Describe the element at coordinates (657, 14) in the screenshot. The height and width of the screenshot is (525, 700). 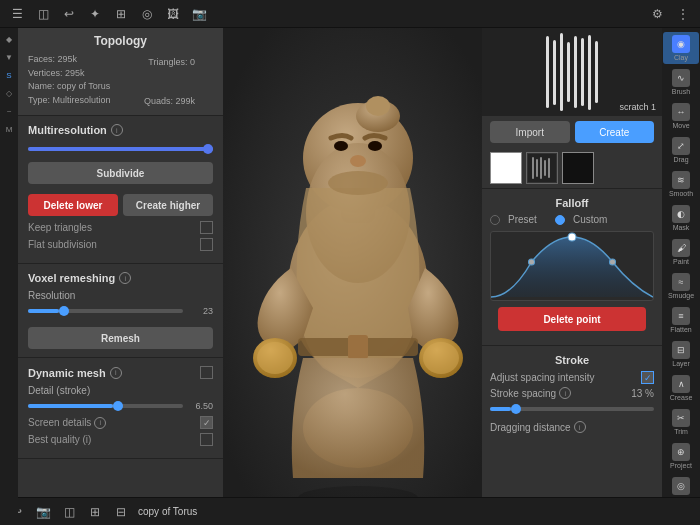
I see `toolbar-icon-settings: ⚙` at that location.